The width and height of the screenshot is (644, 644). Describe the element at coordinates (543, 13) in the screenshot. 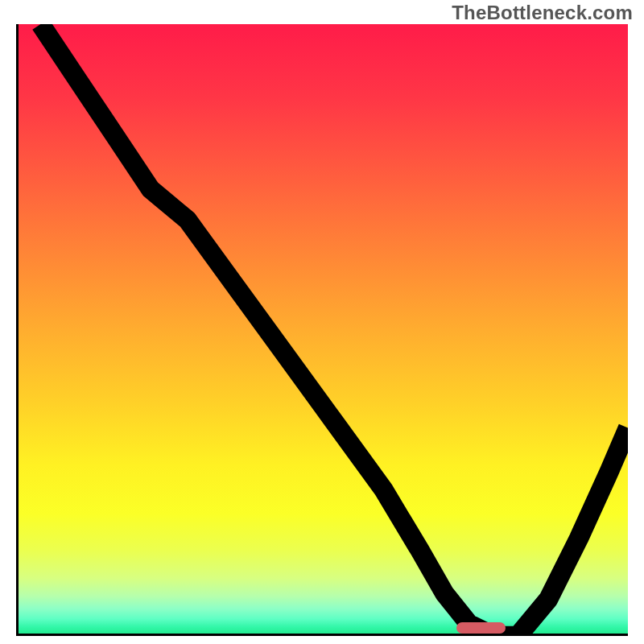

I see `attribution-label: TheBottleneck.com` at that location.